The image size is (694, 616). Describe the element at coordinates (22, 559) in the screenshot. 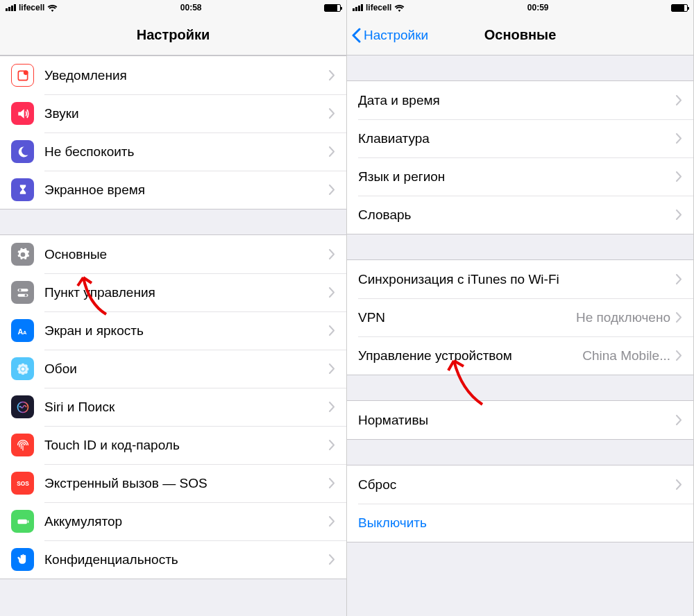

I see `hand-icon` at that location.